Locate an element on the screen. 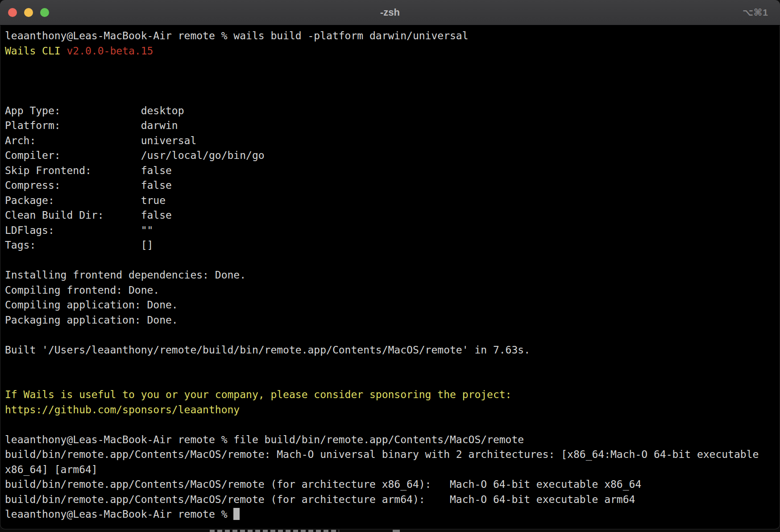 The image size is (780, 532). terminal-line: leaanthony@Leas-MacBook-Air remote % fil… is located at coordinates (391, 440).